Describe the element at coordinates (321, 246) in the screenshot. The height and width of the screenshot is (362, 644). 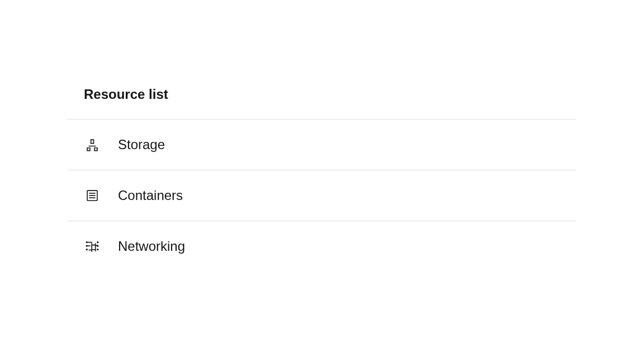
I see `list-item-networking: Networking` at that location.